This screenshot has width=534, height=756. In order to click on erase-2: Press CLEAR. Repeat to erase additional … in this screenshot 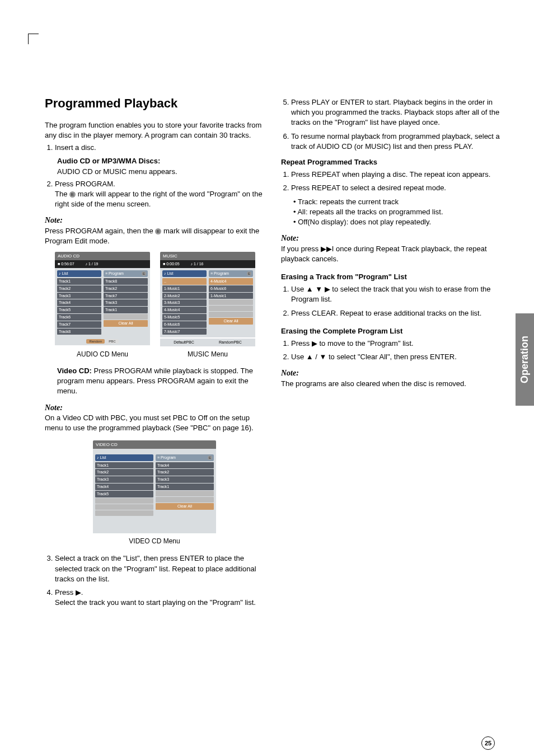, I will do `click(396, 313)`.